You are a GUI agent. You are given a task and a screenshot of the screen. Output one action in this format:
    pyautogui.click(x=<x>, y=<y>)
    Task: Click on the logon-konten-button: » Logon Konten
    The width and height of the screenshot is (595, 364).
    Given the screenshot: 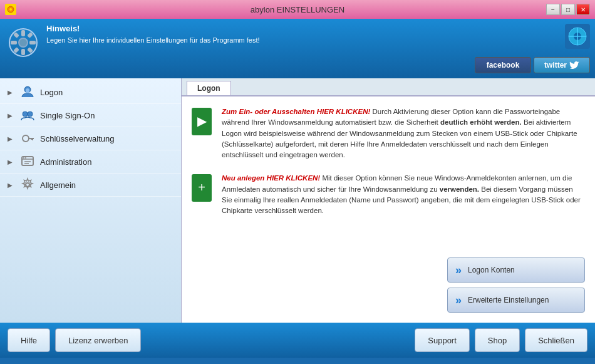 What is the action you would take?
    pyautogui.click(x=516, y=270)
    